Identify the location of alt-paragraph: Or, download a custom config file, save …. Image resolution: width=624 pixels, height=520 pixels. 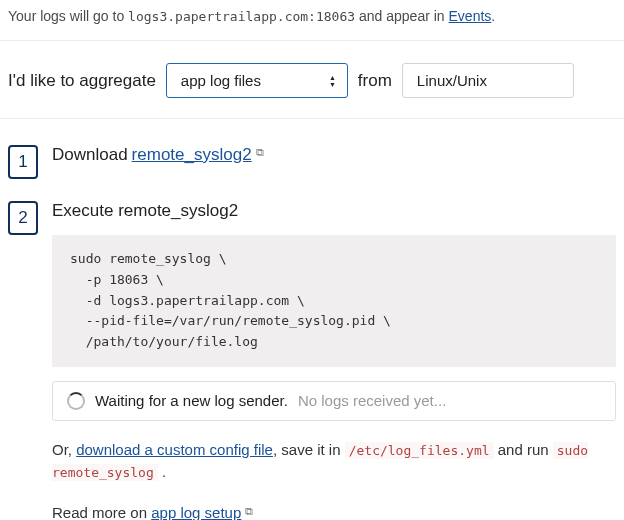
(334, 462).